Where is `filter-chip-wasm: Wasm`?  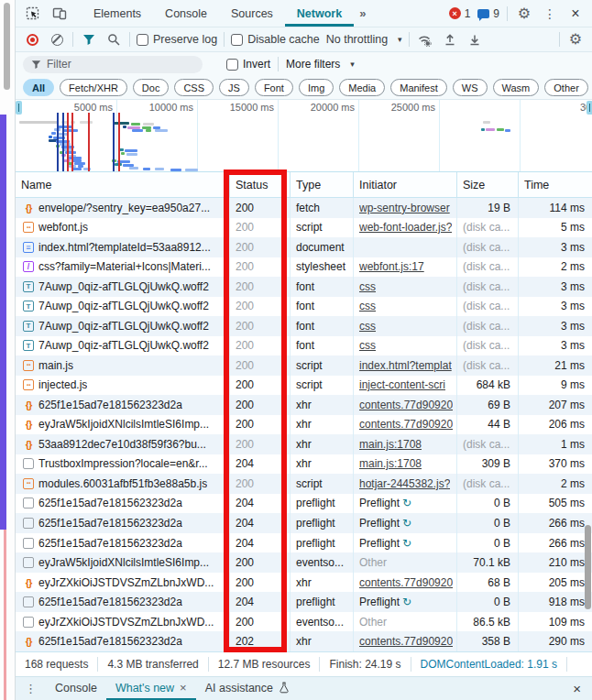 filter-chip-wasm: Wasm is located at coordinates (517, 88).